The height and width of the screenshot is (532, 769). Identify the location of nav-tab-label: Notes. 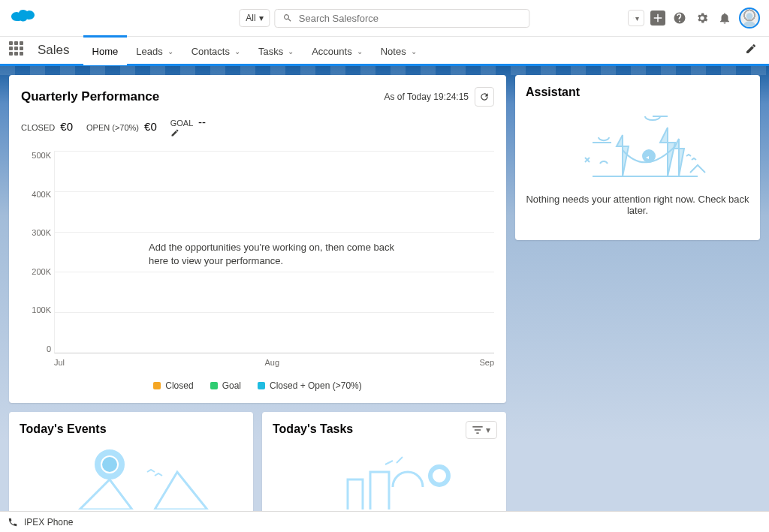
(394, 51).